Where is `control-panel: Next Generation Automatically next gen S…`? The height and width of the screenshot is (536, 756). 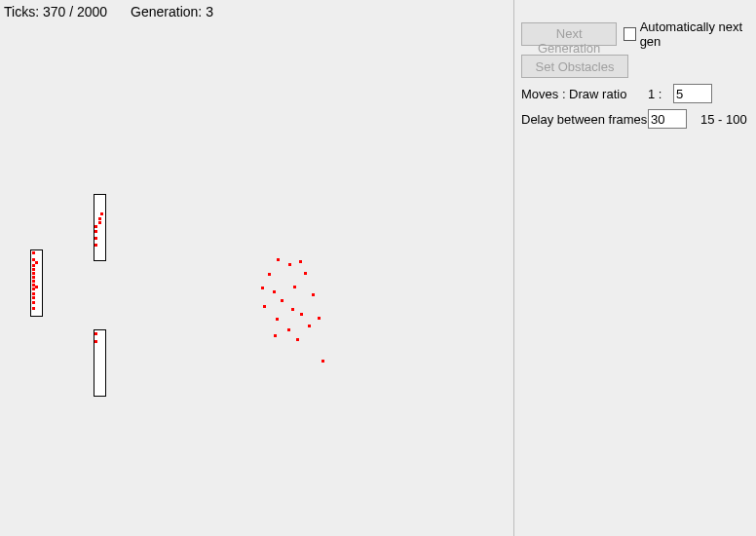
control-panel: Next Generation Automatically next gen S… is located at coordinates (635, 77).